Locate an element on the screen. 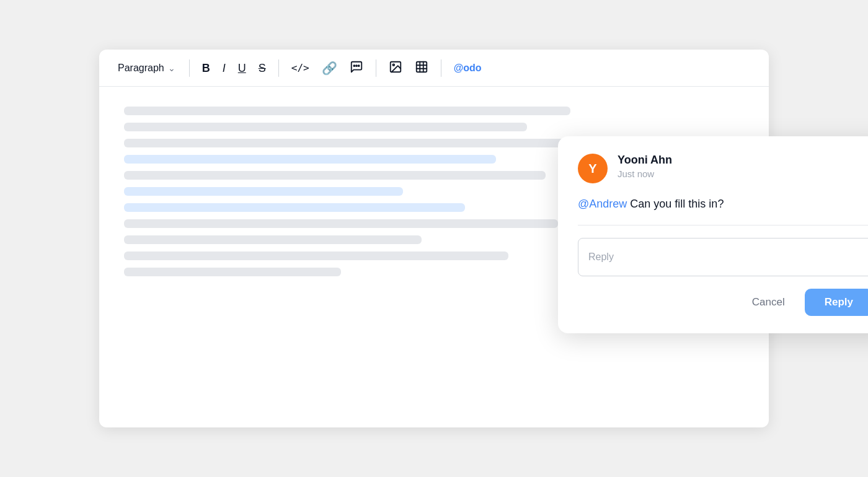 This screenshot has height=477, width=868. toolbar: Paragraph ⌄ B I U S </> 🔗 is located at coordinates (434, 68).